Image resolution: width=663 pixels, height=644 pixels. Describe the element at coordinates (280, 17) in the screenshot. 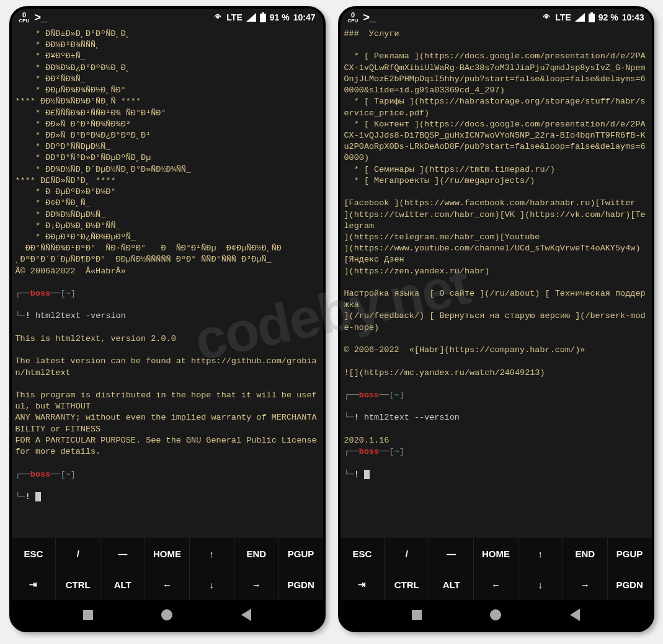

I see `battery-percent: 91 %` at that location.